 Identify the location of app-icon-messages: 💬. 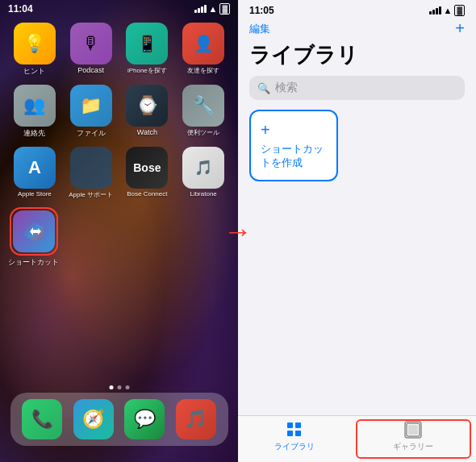
(144, 419).